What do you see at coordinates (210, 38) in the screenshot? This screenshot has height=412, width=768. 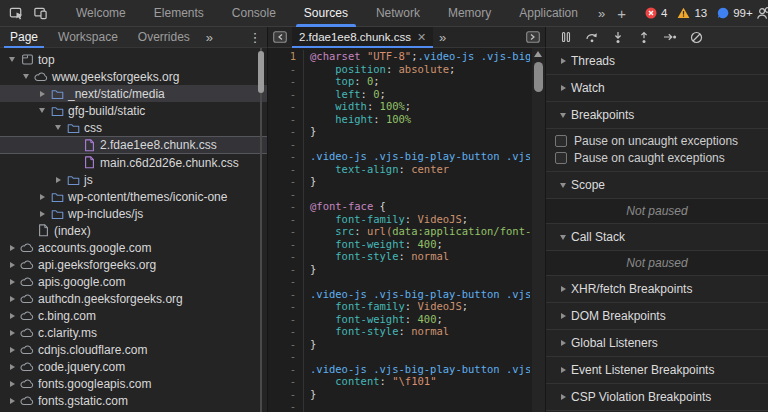 I see `more-navigator-tabs-icon: »` at bounding box center [210, 38].